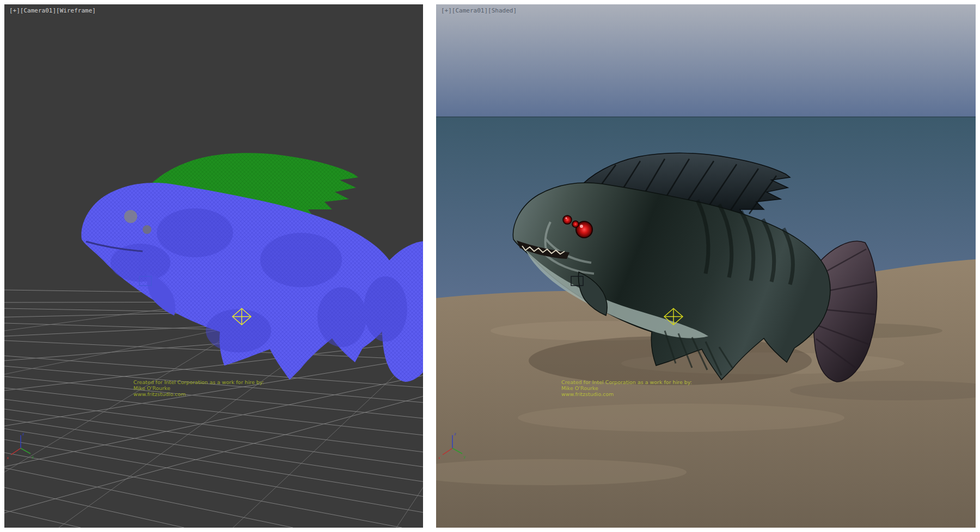 The width and height of the screenshot is (980, 532). I want to click on viewport-label-wireframe: [+][Camera01][Wireframe], so click(52, 11).